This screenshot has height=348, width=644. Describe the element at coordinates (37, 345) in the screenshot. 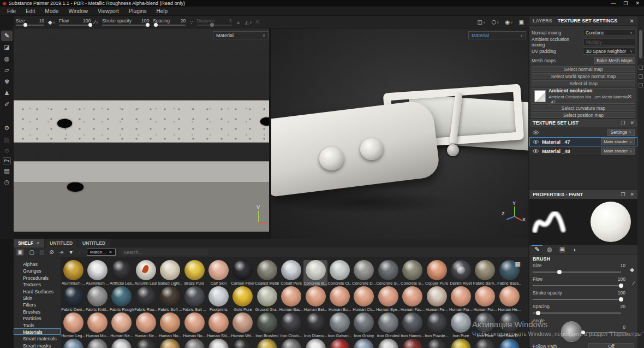

I see `category-smart-masks: Smart masks` at that location.